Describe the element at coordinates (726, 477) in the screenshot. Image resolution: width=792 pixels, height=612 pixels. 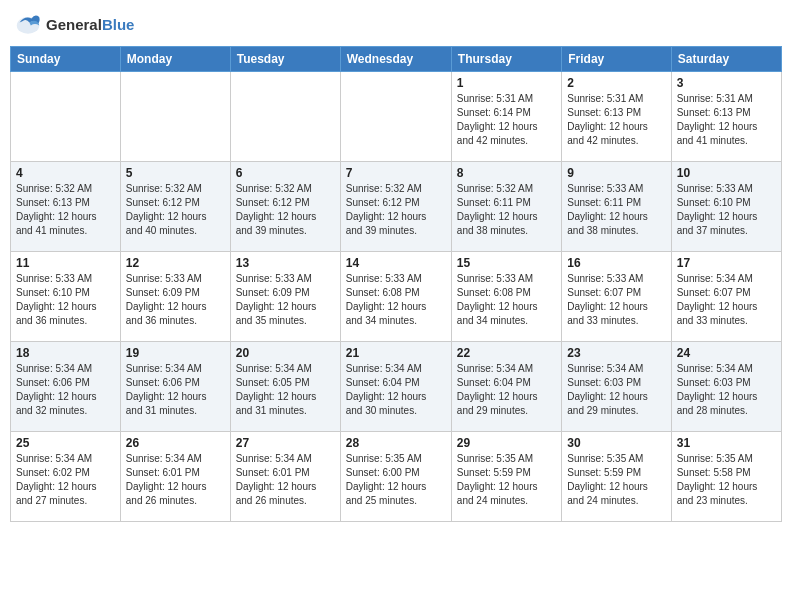
I see `day-cell-31: 31Sunrise: 5:35 AM Sunset: 5:58 PM Dayli…` at that location.